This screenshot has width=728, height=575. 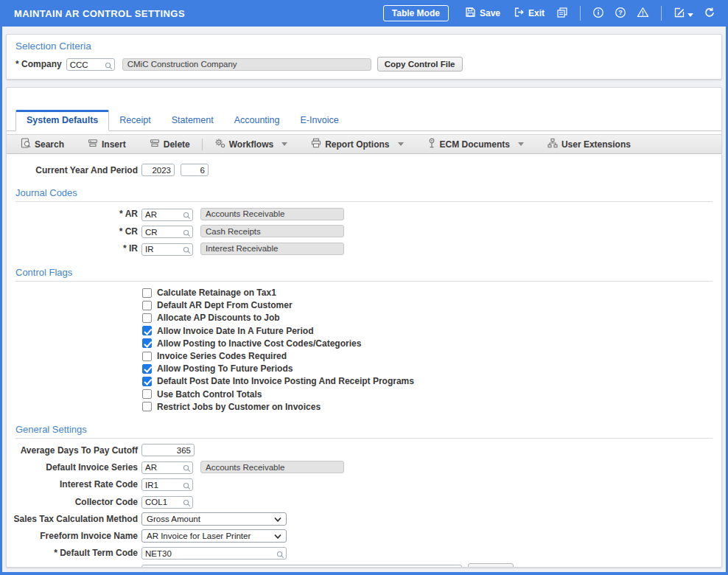 What do you see at coordinates (72, 553) in the screenshot?
I see `default-term-code-label: * Default Term Code` at bounding box center [72, 553].